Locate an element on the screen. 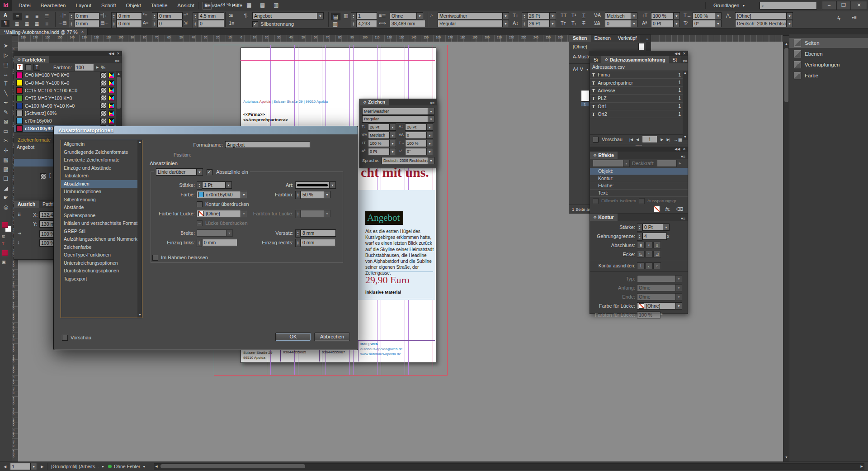 The height and width of the screenshot is (471, 868). left-indent-stepper: ▲▼ is located at coordinates (71, 16).